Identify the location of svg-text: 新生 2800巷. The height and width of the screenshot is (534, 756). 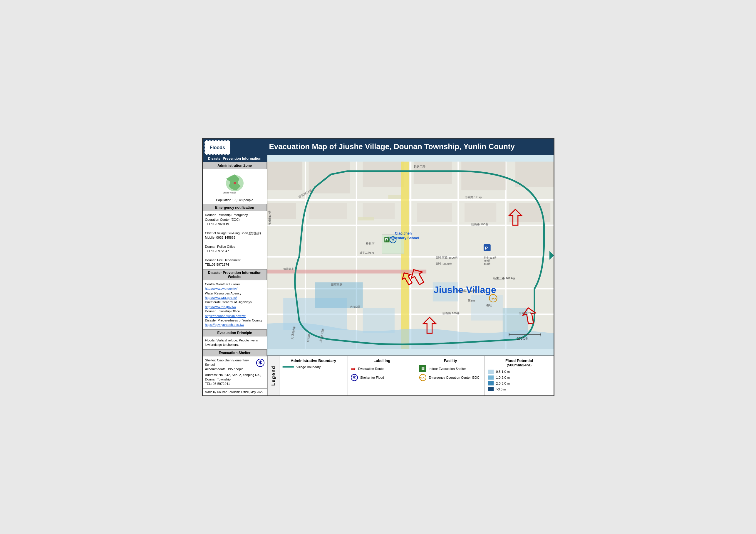
(444, 264).